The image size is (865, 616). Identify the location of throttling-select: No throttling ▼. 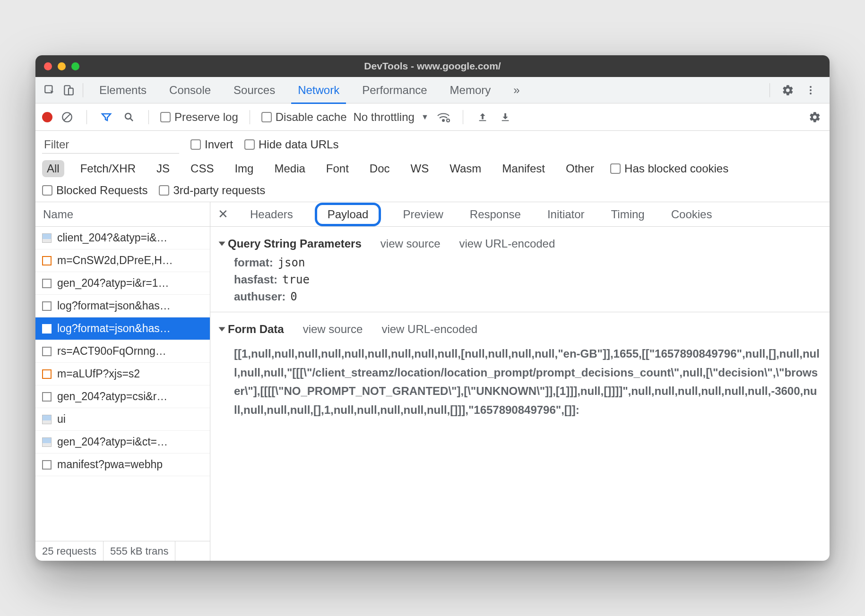
(390, 117).